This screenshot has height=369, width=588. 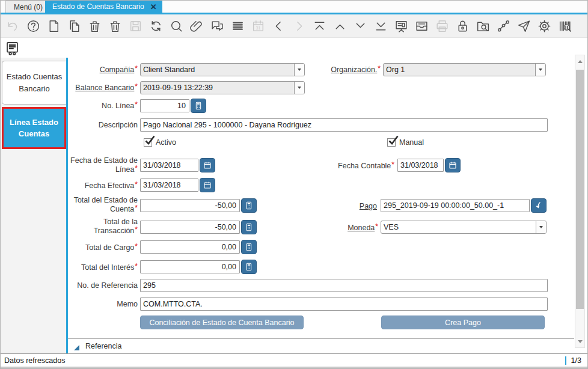 What do you see at coordinates (34, 83) in the screenshot?
I see `sidebar-tab1-label: Estado Cuentas Bancario` at bounding box center [34, 83].